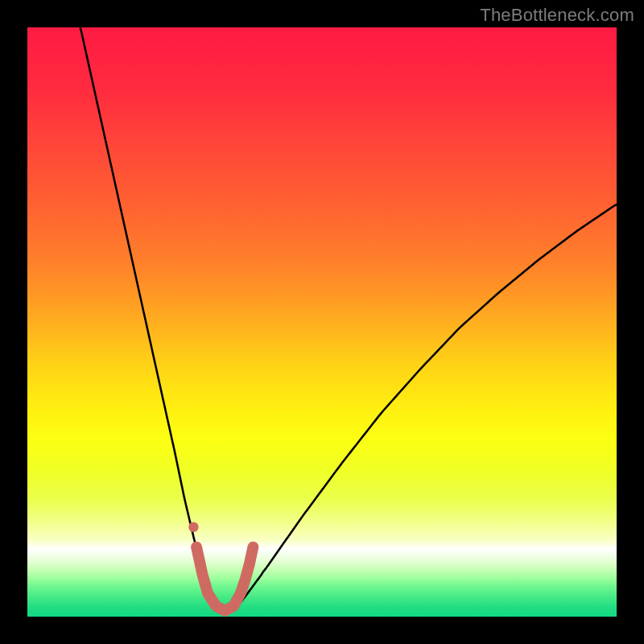 Image resolution: width=644 pixels, height=644 pixels. I want to click on highlight-dot, so click(193, 527).